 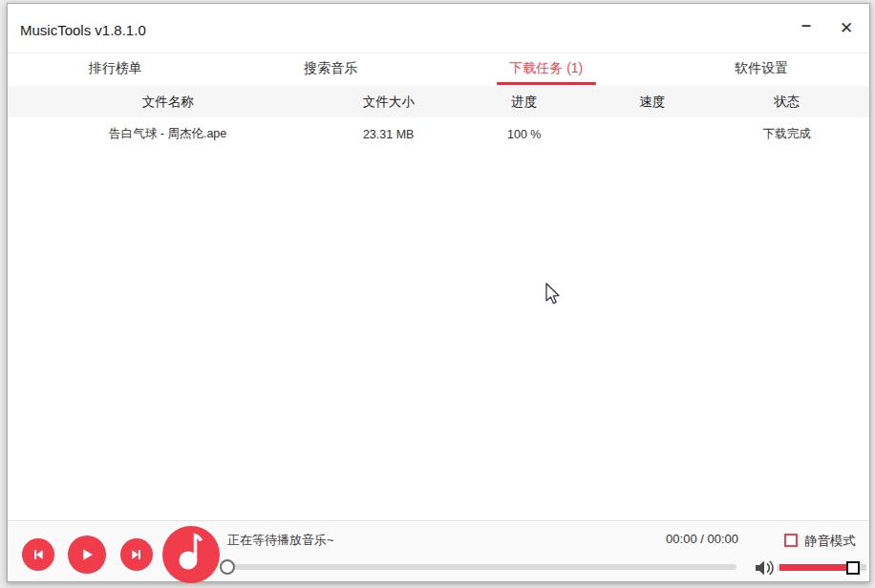 I want to click on tab-search-music-label: 搜索音乐, so click(x=331, y=68).